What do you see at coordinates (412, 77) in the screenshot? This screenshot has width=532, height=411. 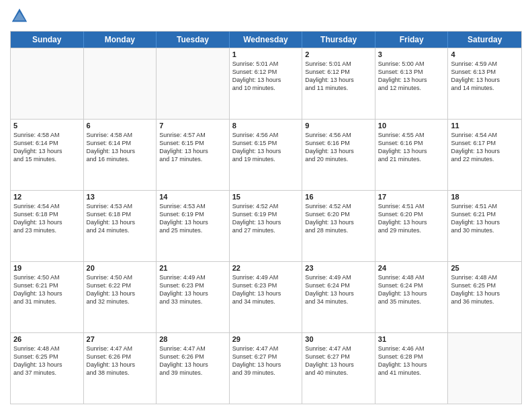 I see `day-info: Sunrise: 5:00 AM Sunset: 6:13 PM Dayligh…` at bounding box center [412, 77].